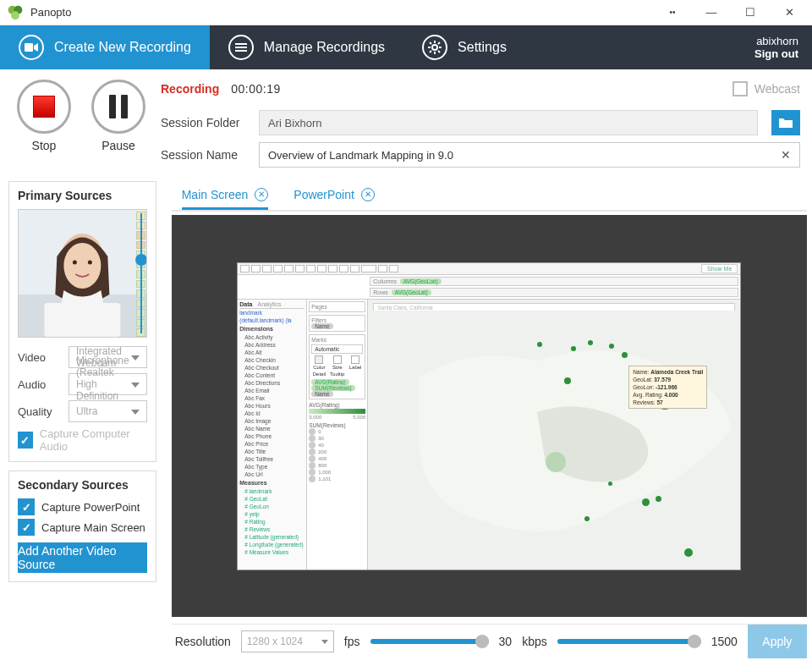 The width and height of the screenshot is (812, 666). Describe the element at coordinates (724, 641) in the screenshot. I see `kbps-value: 1500` at that location.